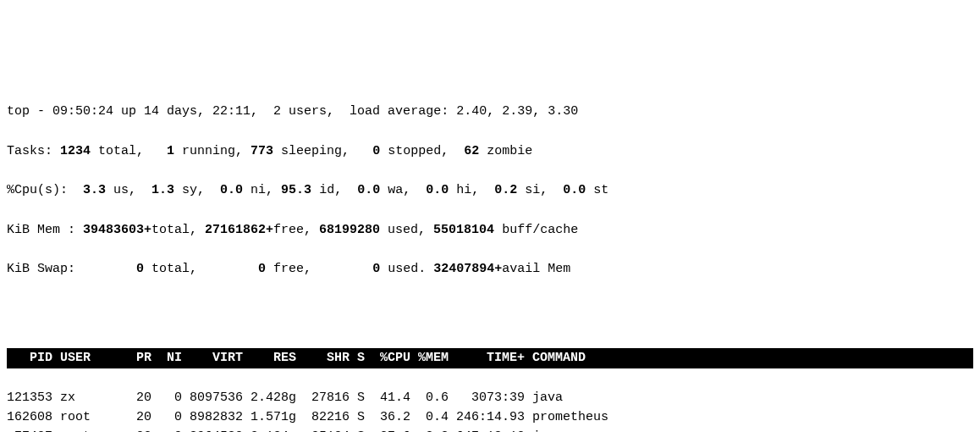 This screenshot has width=980, height=432. What do you see at coordinates (490, 429) in the screenshot?
I see `table-row: 77427 root 20 0 8964580 3.134g 25104 S 2…` at bounding box center [490, 429].